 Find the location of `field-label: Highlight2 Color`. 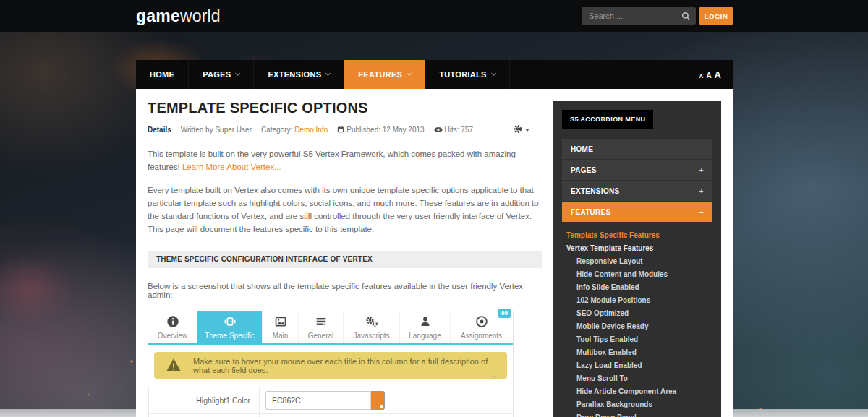

field-label: Highlight2 Color is located at coordinates (204, 416).